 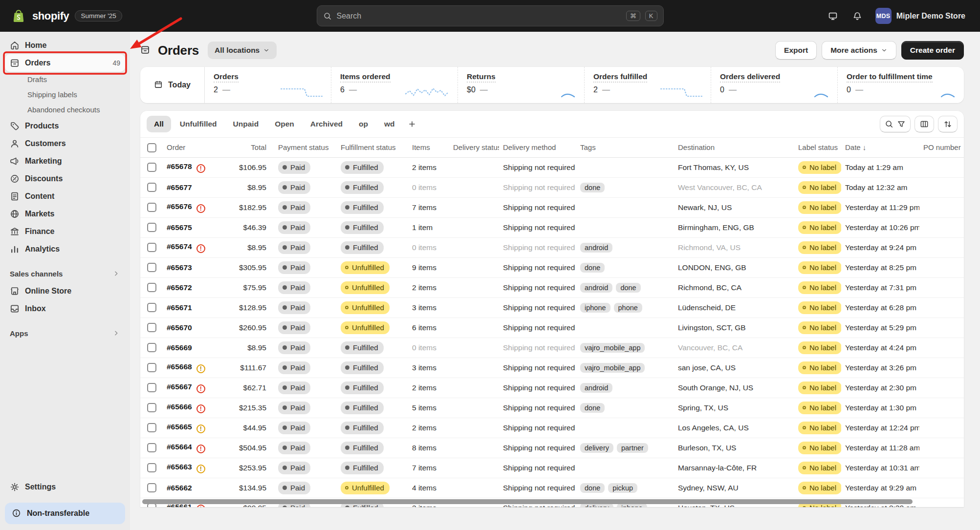 I want to click on sidebar-item-content: Content, so click(x=65, y=196).